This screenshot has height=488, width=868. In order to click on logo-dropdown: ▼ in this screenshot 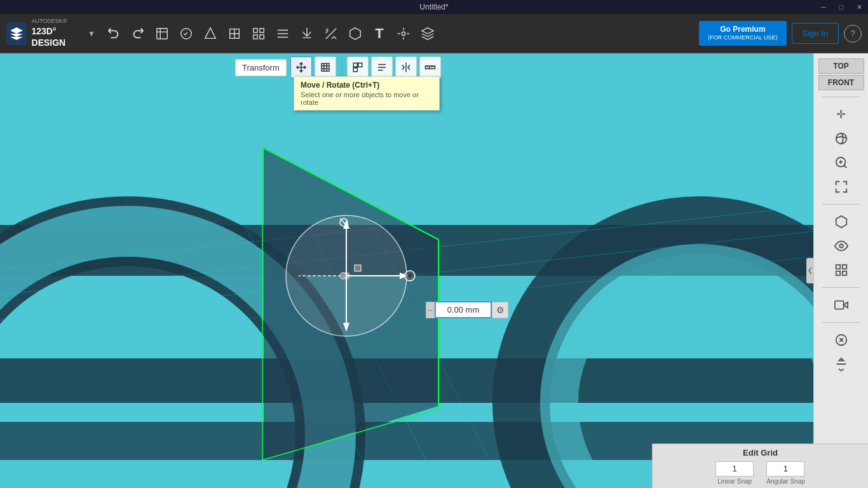, I will do `click(92, 34)`.